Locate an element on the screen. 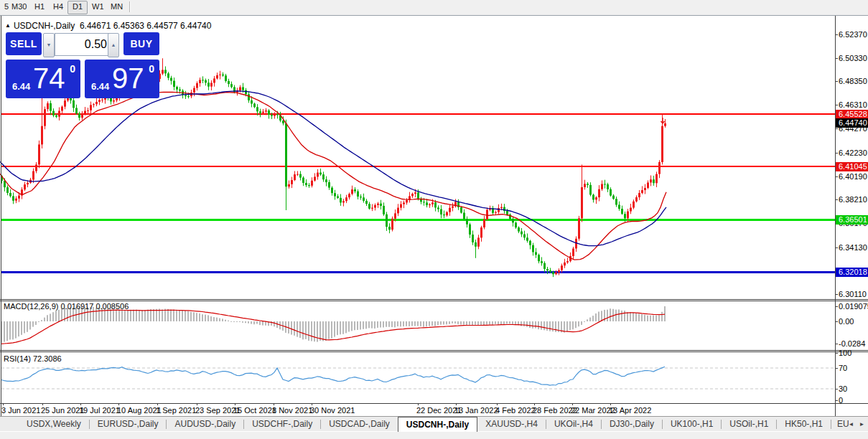 This screenshot has height=439, width=868. chart-symbol-header: ▲USDCNH-,Daily 6.44671 6.45363 6.44577 6… is located at coordinates (108, 26).